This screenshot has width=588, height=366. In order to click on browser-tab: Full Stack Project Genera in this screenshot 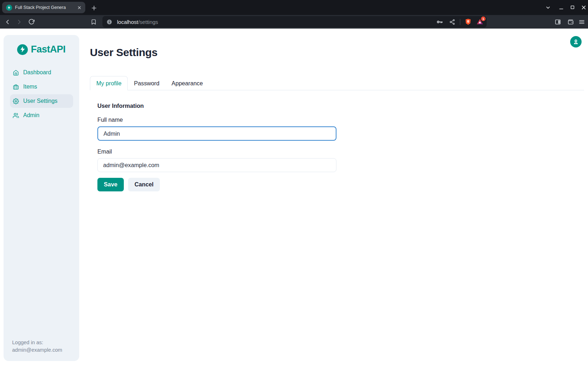, I will do `click(44, 7)`.